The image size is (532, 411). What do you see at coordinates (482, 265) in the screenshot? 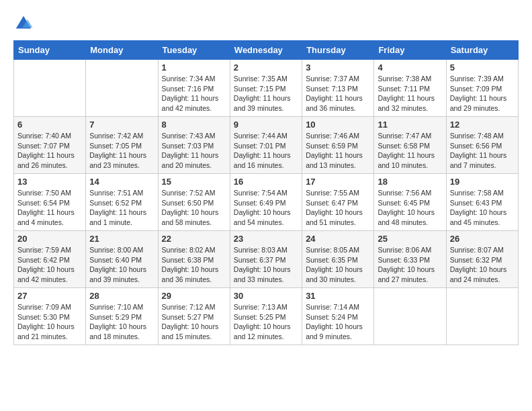
I see `day-info: Sunrise: 8:07 AM Sunset: 6:32 PM Dayligh…` at bounding box center [482, 265].